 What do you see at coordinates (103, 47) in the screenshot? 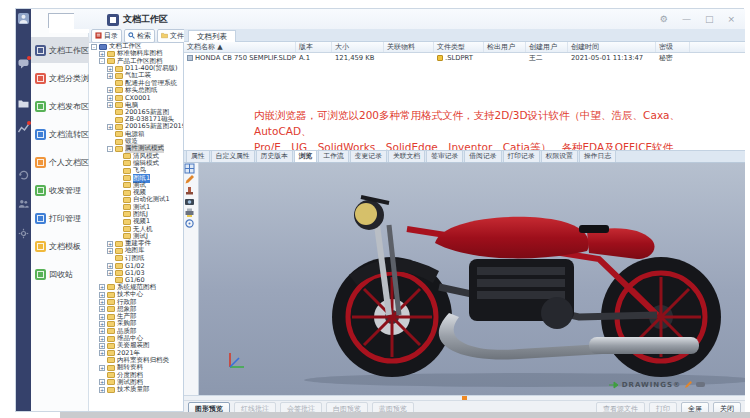
I see `workspace-root-icon` at bounding box center [103, 47].